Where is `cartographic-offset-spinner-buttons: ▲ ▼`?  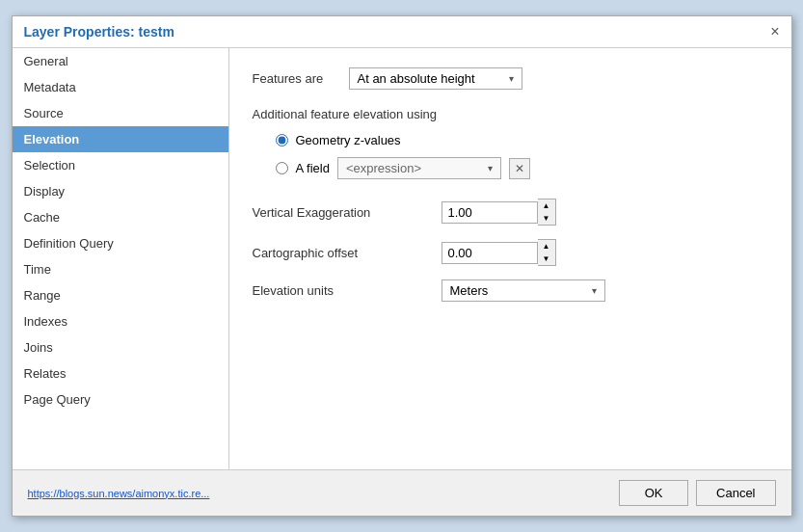
cartographic-offset-spinner-buttons: ▲ ▼ is located at coordinates (548, 253).